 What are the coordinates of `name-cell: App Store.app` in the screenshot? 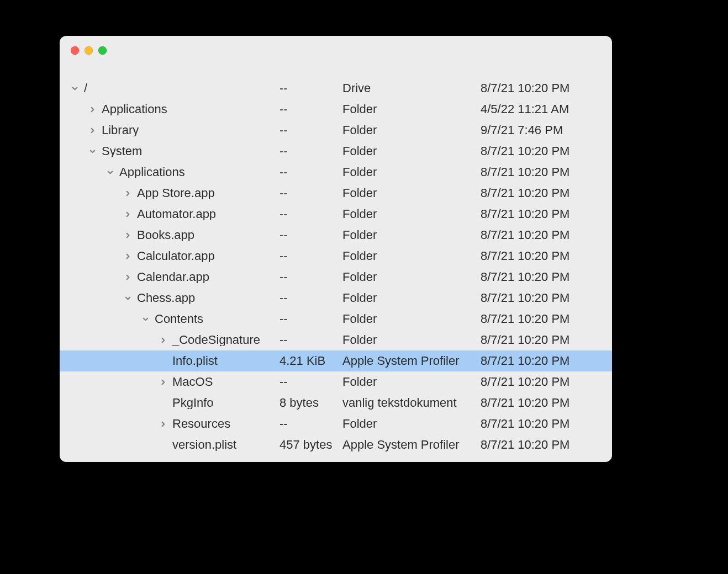 It's located at (175, 193).